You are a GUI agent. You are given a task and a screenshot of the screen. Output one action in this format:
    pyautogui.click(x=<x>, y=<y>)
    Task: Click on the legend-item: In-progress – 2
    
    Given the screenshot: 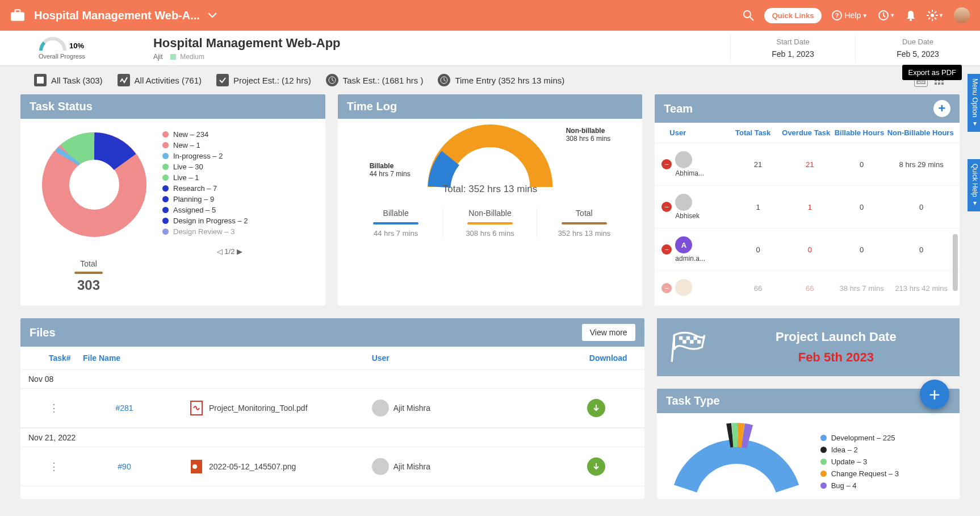 What is the action you would take?
    pyautogui.click(x=206, y=156)
    